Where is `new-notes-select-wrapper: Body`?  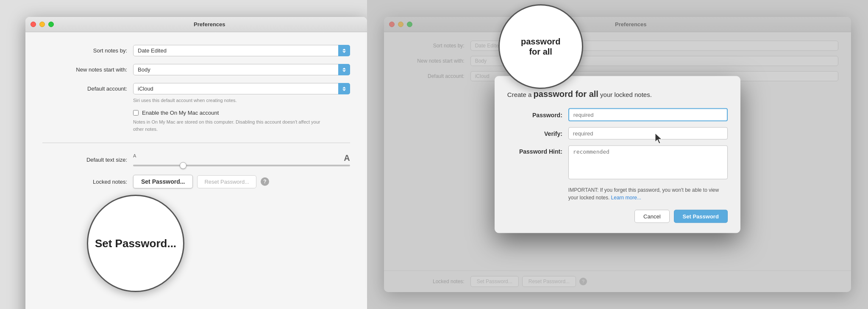 new-notes-select-wrapper: Body is located at coordinates (242, 69).